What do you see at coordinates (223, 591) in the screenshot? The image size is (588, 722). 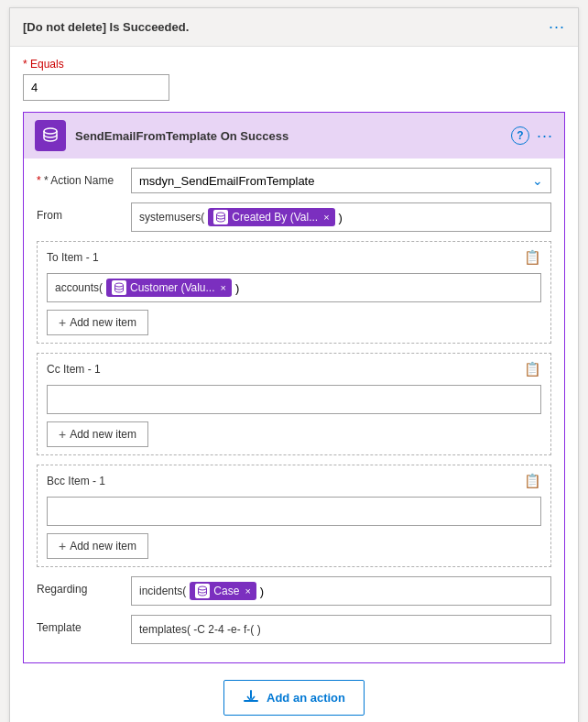 I see `regarding-token: Case ×` at bounding box center [223, 591].